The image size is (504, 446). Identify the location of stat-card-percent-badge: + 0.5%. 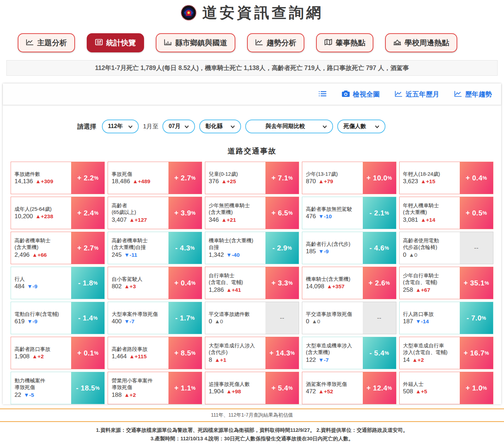
(476, 213).